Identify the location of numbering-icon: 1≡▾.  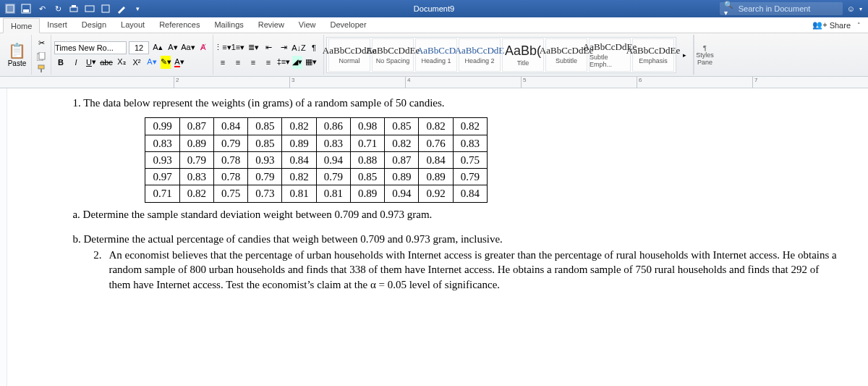
(238, 48).